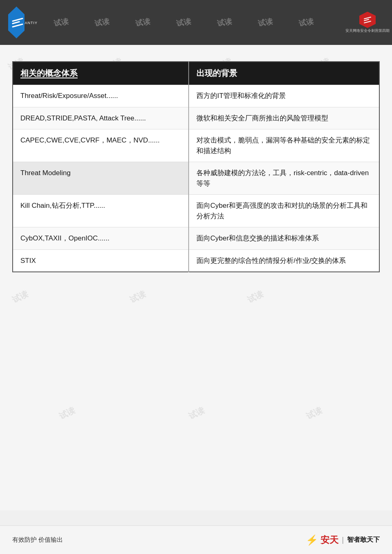 This screenshot has width=392, height=554. Describe the element at coordinates (31, 23) in the screenshot. I see `antiy-label: ANTIY` at that location.